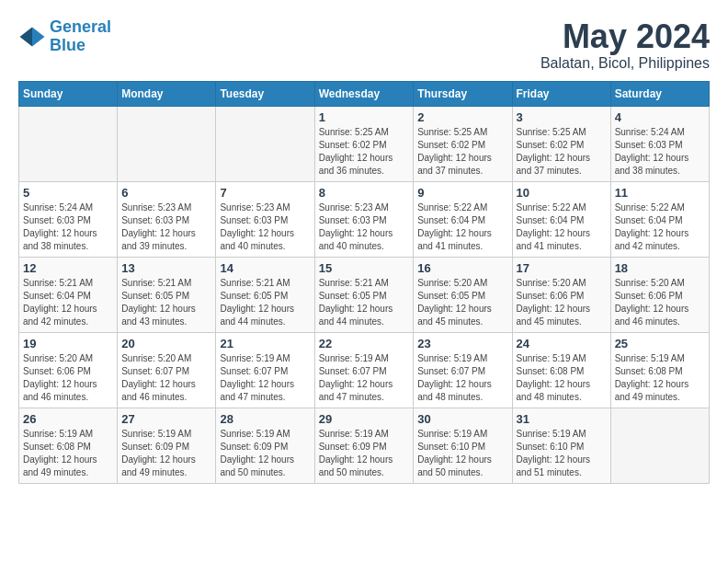 Image resolution: width=728 pixels, height=563 pixels. Describe the element at coordinates (364, 419) in the screenshot. I see `day-number: 29` at that location.